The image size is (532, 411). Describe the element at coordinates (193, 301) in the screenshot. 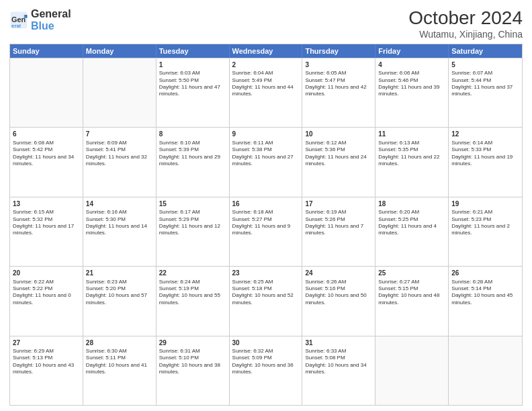

I see `cal-cell: 22Sunrise: 6:24 AMSunset: 5:19 PMDayligh…` at that location.